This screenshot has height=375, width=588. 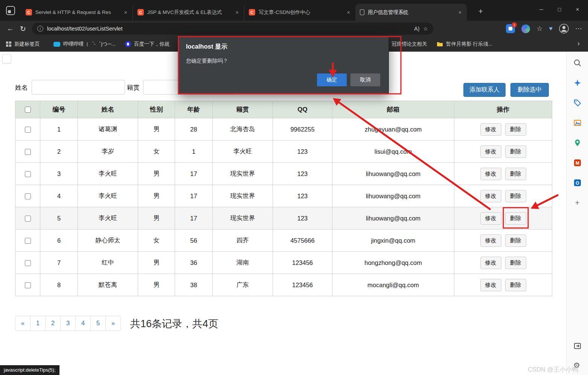 What do you see at coordinates (577, 163) in the screenshot?
I see `sidebar-microsoft365-icon: M` at bounding box center [577, 163].